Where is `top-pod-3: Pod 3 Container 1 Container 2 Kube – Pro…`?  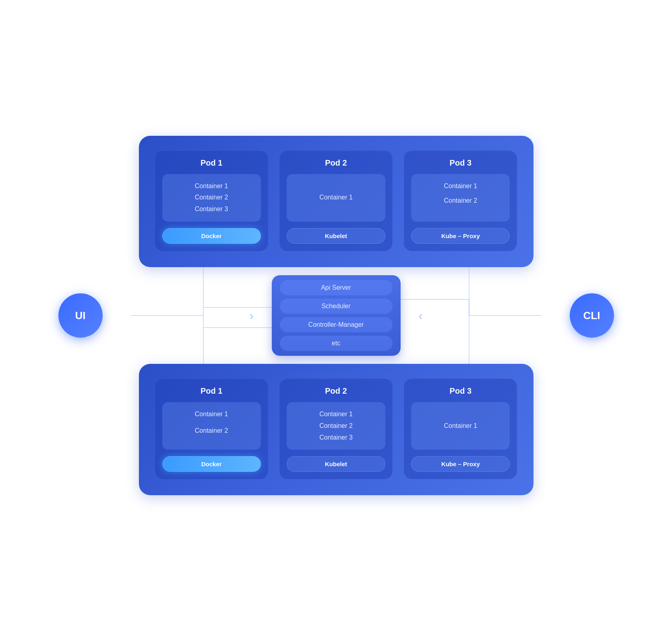 top-pod-3: Pod 3 Container 1 Container 2 Kube – Pro… is located at coordinates (461, 201).